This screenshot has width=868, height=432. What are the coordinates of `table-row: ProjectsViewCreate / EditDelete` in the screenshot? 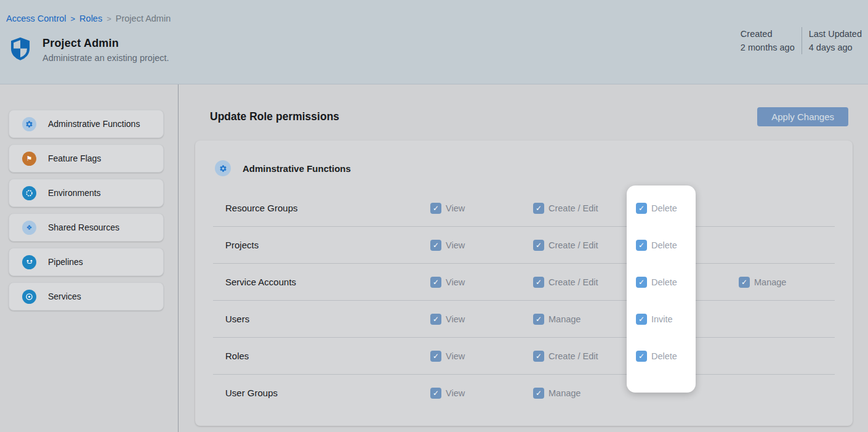 It's located at (524, 245).